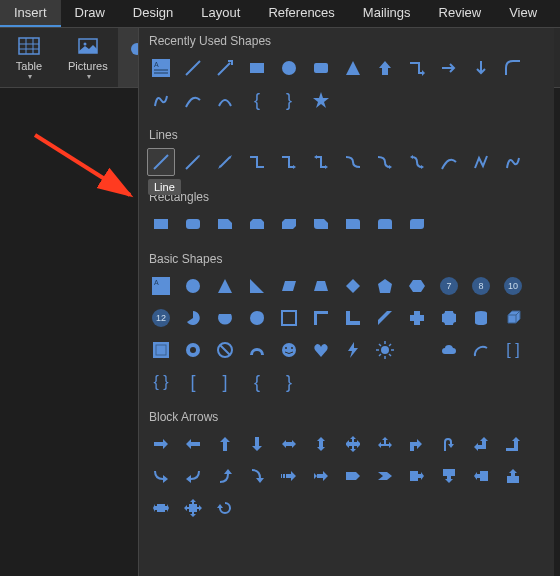  What do you see at coordinates (417, 68) in the screenshot?
I see `shape-connector-elbow` at bounding box center [417, 68].